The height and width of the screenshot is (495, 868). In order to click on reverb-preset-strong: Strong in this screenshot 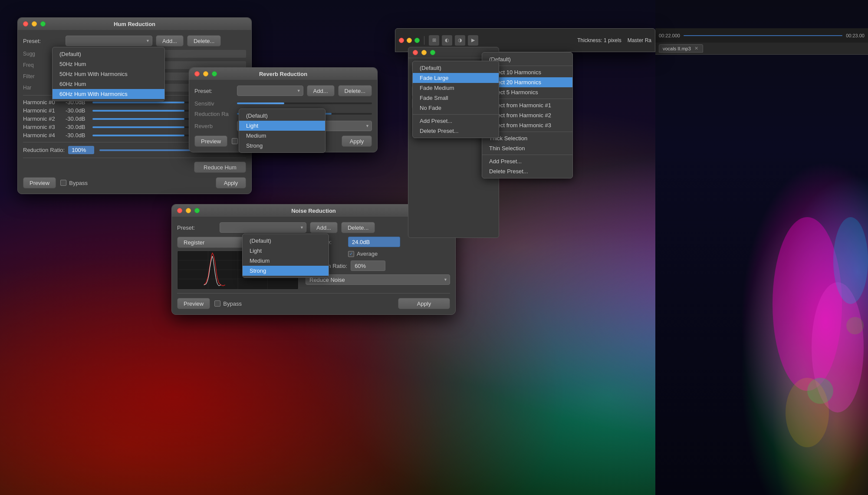, I will do `click(282, 146)`.